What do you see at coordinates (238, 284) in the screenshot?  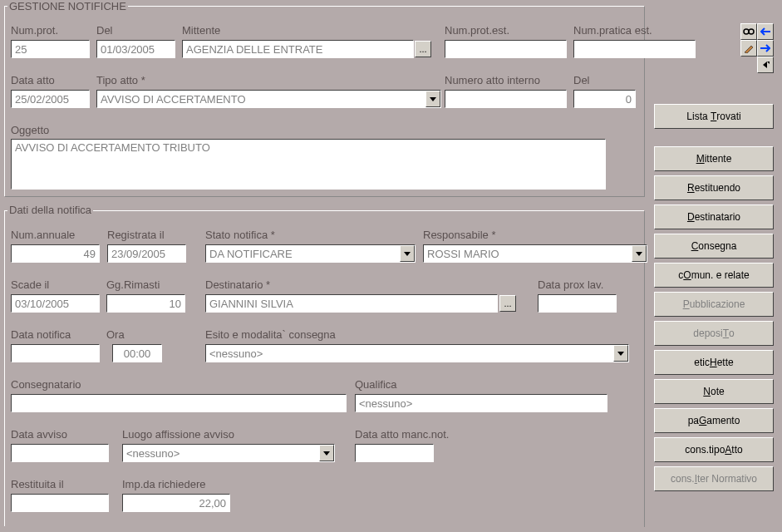 I see `destinatario-label: Destinatario *` at bounding box center [238, 284].